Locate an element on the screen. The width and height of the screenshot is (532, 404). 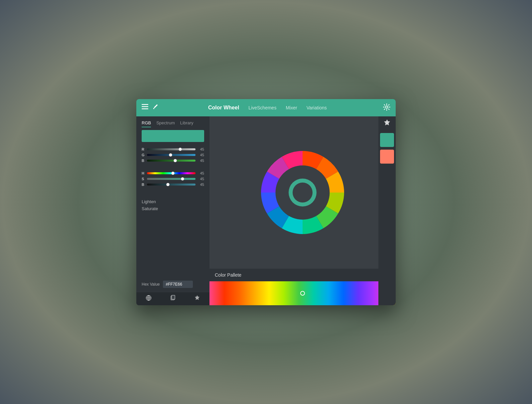
palette-section: Color Pallete › is located at coordinates (303, 287).